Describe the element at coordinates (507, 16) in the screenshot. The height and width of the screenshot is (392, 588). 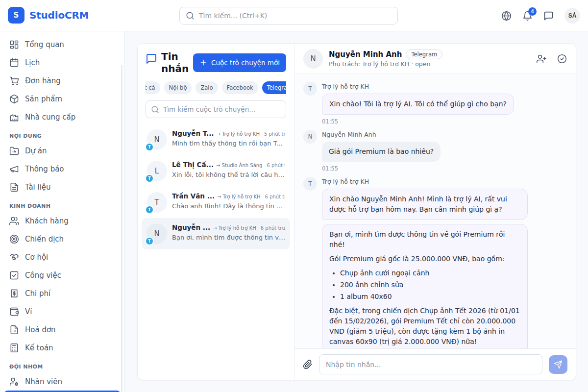
I see `globe-icon` at that location.